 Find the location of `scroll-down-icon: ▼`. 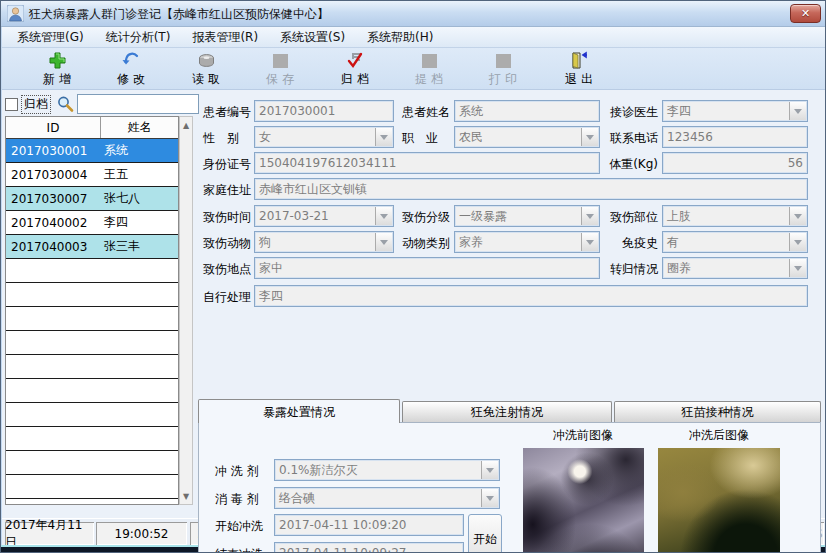

scroll-down-icon: ▼ is located at coordinates (186, 496).